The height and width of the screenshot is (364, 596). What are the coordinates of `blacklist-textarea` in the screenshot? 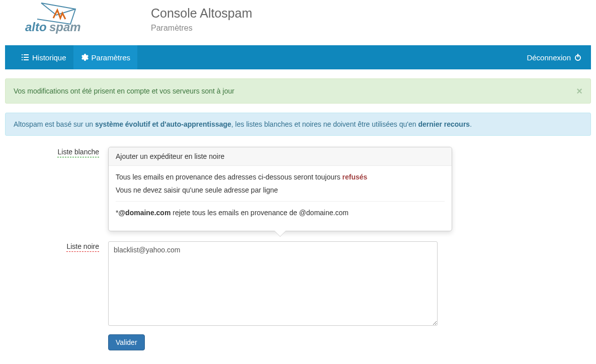 It's located at (273, 284).